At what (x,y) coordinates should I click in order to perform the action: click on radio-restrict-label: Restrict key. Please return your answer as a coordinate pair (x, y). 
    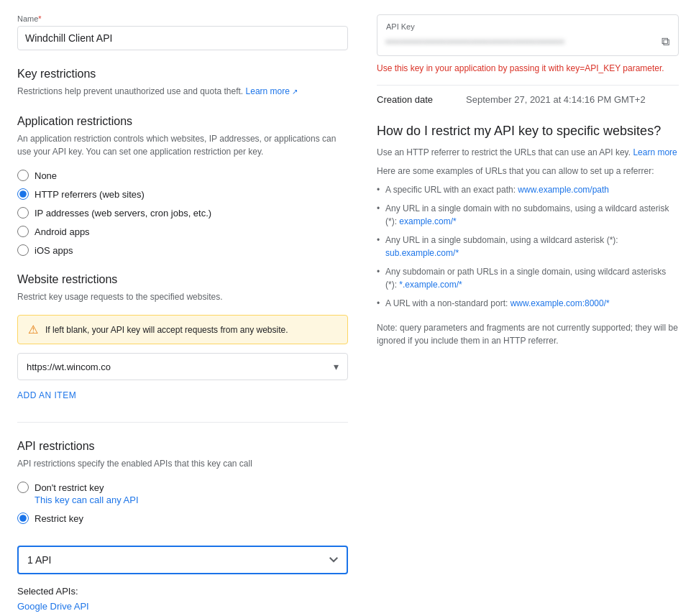
    Looking at the image, I should click on (59, 519).